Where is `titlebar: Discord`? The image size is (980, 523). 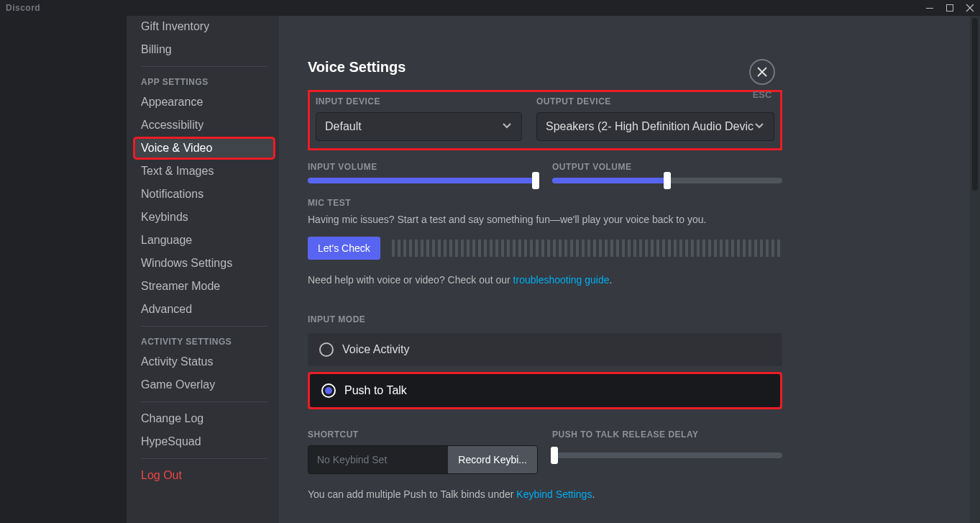
titlebar: Discord is located at coordinates (490, 8).